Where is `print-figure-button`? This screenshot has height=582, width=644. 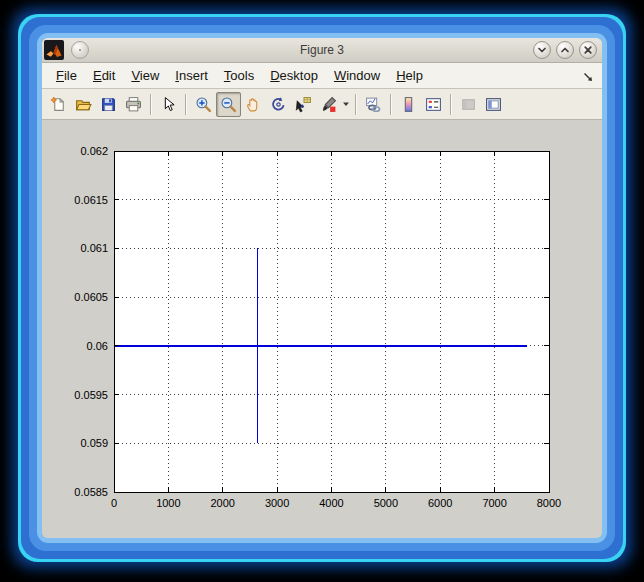
print-figure-button is located at coordinates (134, 104).